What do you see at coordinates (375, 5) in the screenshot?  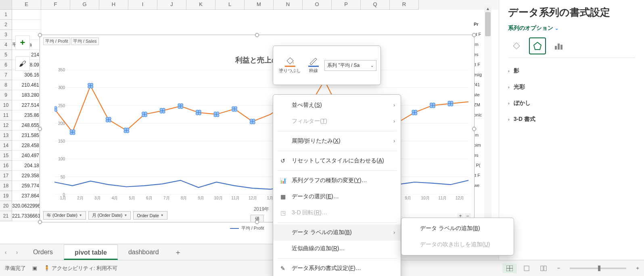 I see `col-hdr: Q` at bounding box center [375, 5].